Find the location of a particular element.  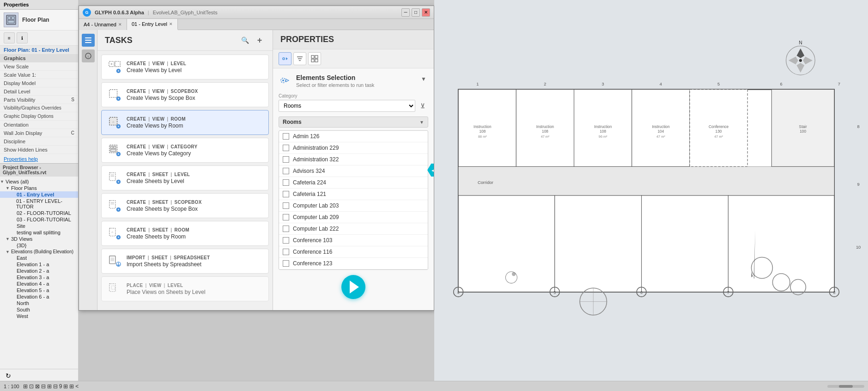

tree-item-wall-splitting: testing wall splitting is located at coordinates (39, 232).